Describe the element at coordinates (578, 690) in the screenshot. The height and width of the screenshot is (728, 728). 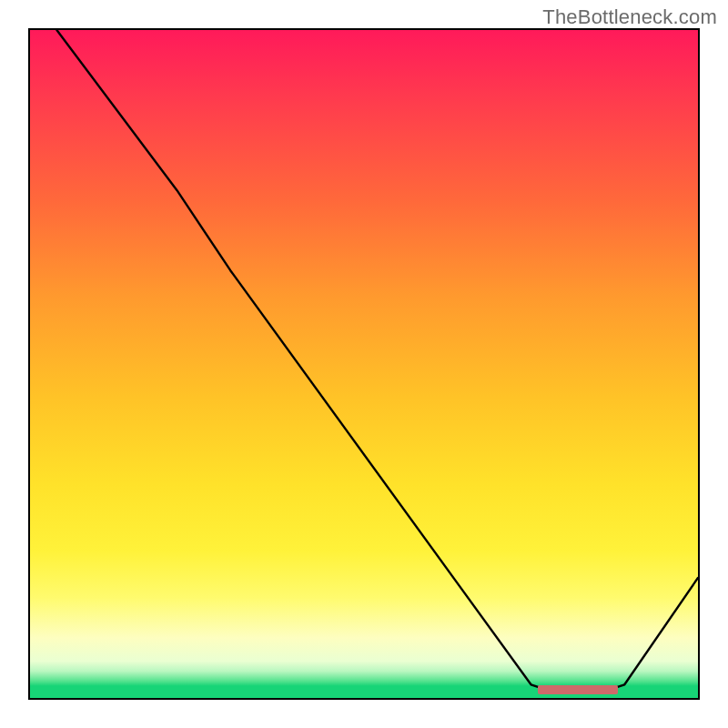
I see `optimal-range-marker` at that location.